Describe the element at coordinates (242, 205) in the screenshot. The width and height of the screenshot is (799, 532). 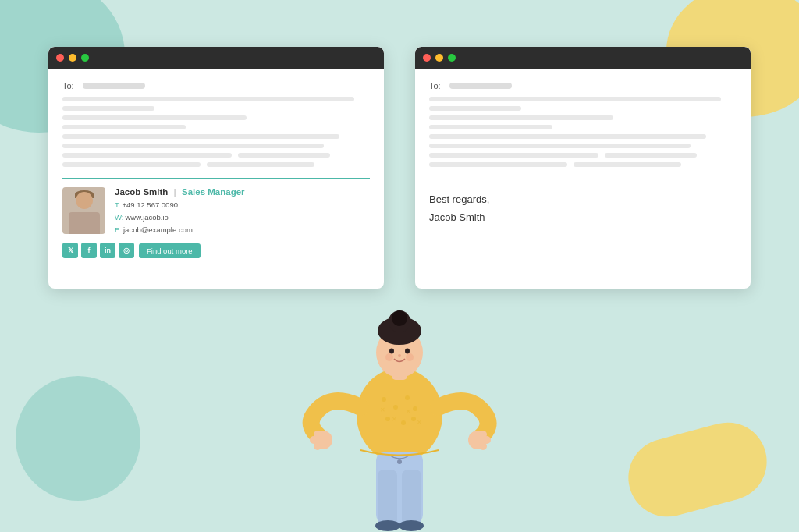
I see `sig-phone: T:+49 12 567 0090` at that location.